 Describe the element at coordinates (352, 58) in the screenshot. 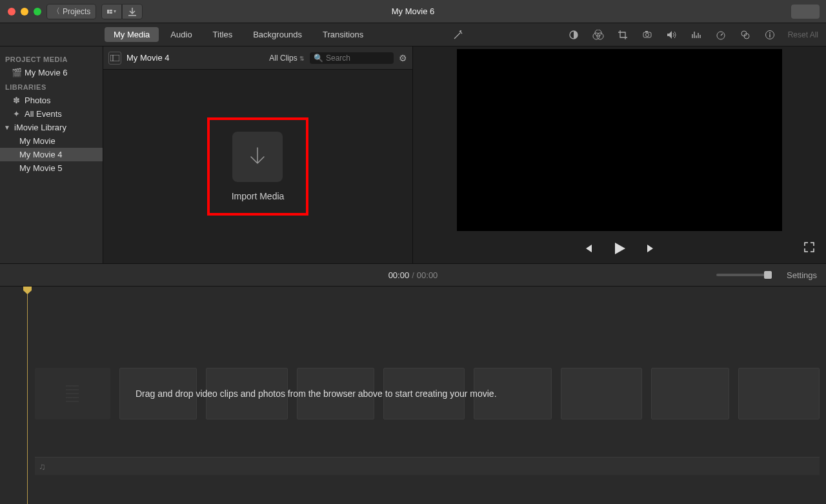

I see `search-field: 🔍` at that location.